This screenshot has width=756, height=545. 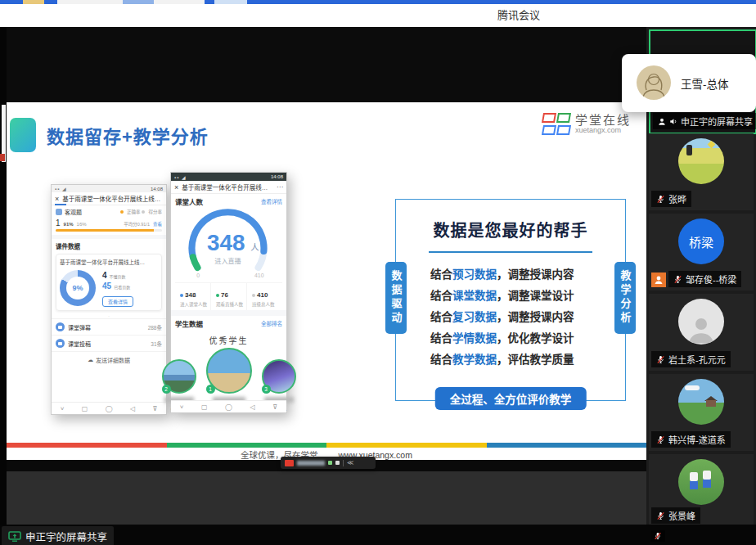 I want to click on popup-name: 王雪-总体, so click(x=705, y=83).